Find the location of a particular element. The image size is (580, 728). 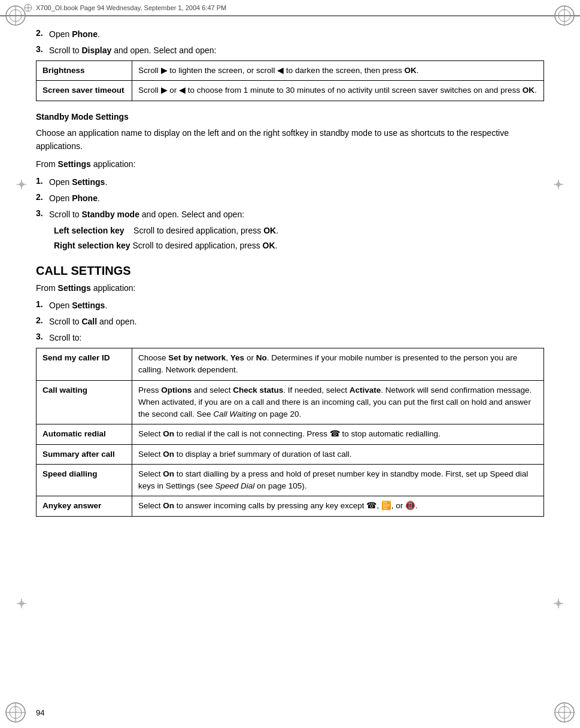

call-waiting-label: Call waiting is located at coordinates (84, 402).